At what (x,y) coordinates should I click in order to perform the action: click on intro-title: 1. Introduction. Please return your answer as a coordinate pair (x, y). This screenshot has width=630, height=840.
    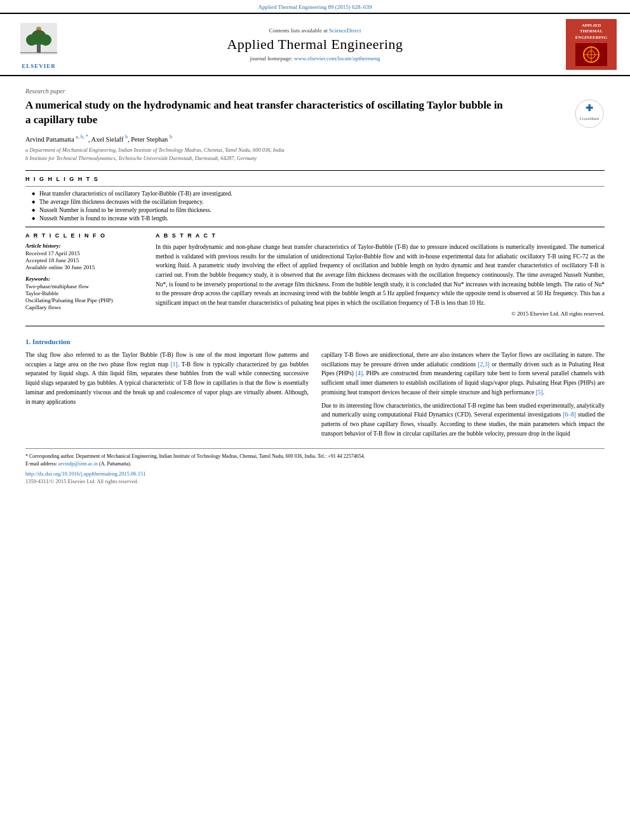
    Looking at the image, I should click on (315, 342).